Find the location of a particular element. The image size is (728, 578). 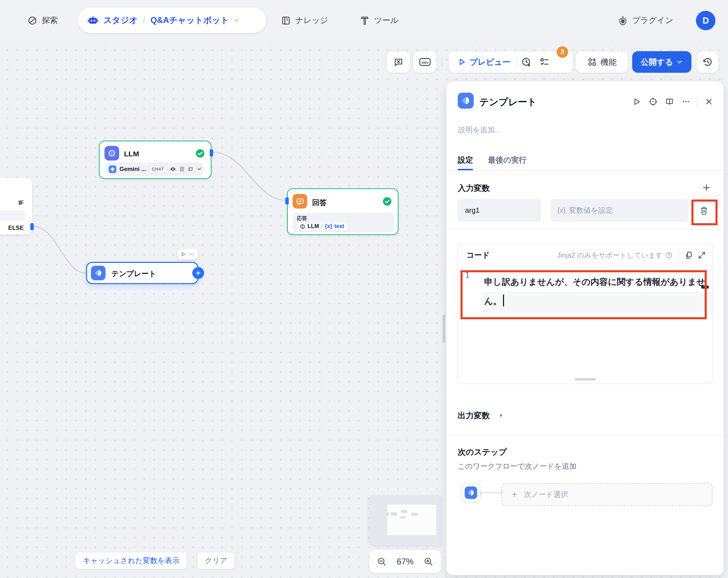

next-step-heading: 次のステップ is located at coordinates (482, 452).